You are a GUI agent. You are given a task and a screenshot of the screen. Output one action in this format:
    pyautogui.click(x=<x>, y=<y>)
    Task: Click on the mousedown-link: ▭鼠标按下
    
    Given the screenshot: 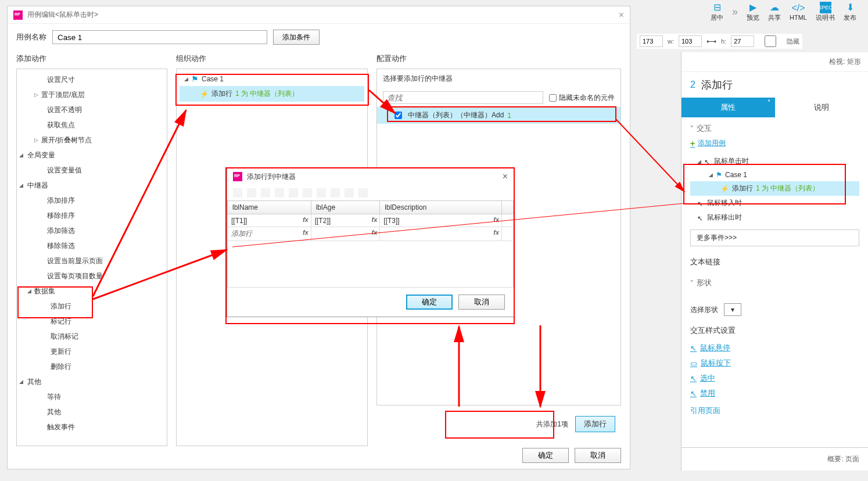 What is the action you would take?
    pyautogui.click(x=775, y=363)
    